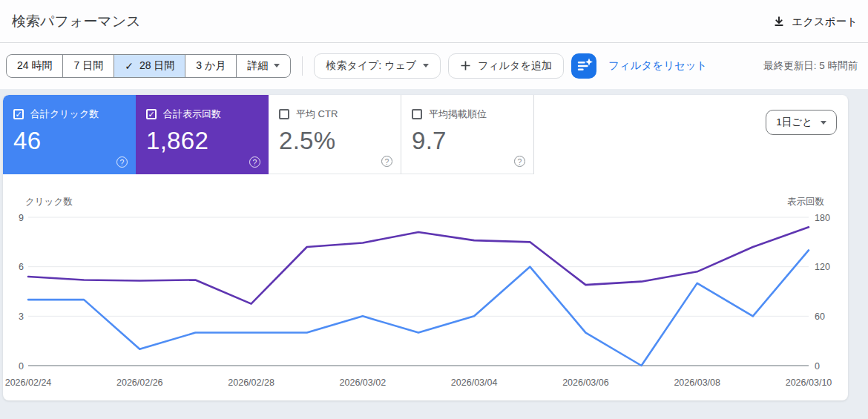 The image size is (868, 419). What do you see at coordinates (806, 202) in the screenshot?
I see `svg-text: 表示回数` at bounding box center [806, 202].